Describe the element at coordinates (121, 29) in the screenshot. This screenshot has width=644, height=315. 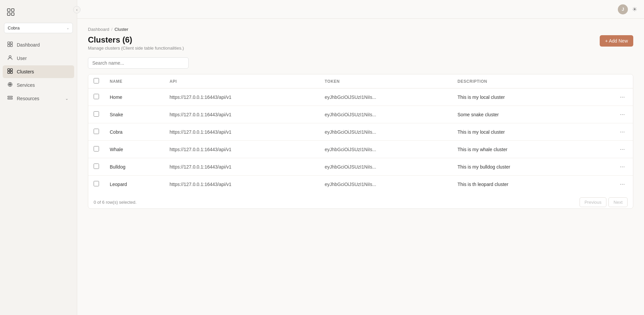
I see `breadcrumb-current: Cluster` at that location.